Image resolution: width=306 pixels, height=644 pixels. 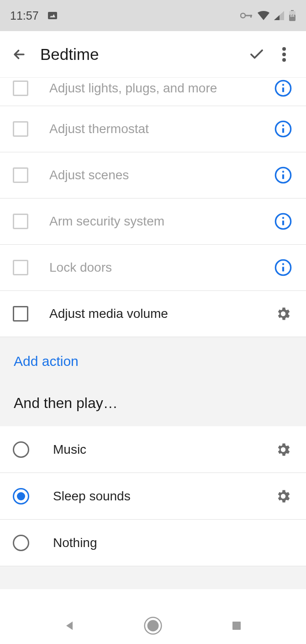 What do you see at coordinates (153, 129) in the screenshot?
I see `action-row: Adjust thermostat` at bounding box center [153, 129].